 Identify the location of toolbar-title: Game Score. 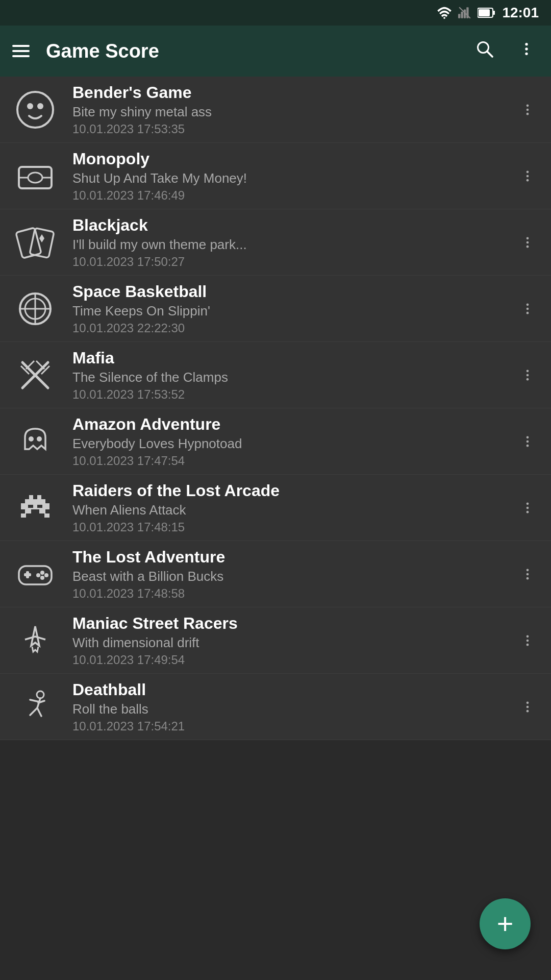
(251, 51).